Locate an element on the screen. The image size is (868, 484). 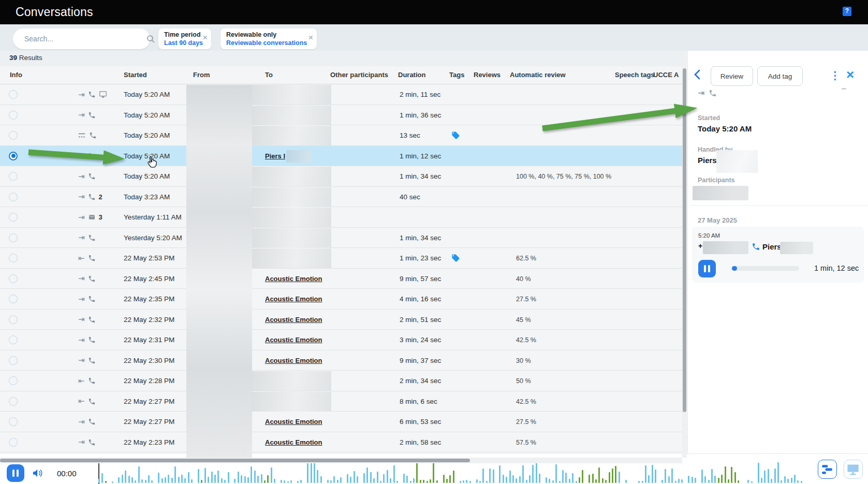
add-tag-button: Add tag is located at coordinates (780, 76).